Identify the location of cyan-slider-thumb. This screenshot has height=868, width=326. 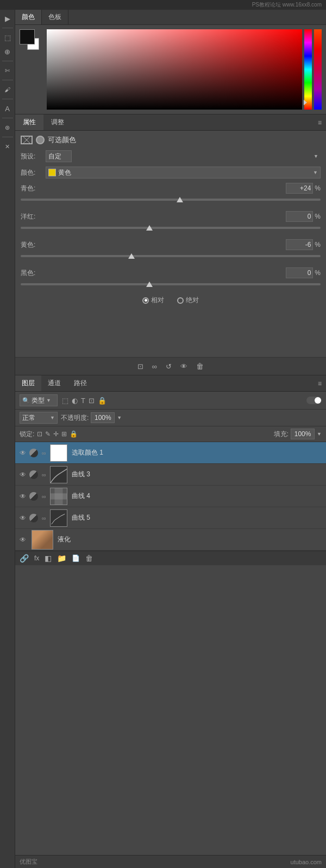
(180, 200).